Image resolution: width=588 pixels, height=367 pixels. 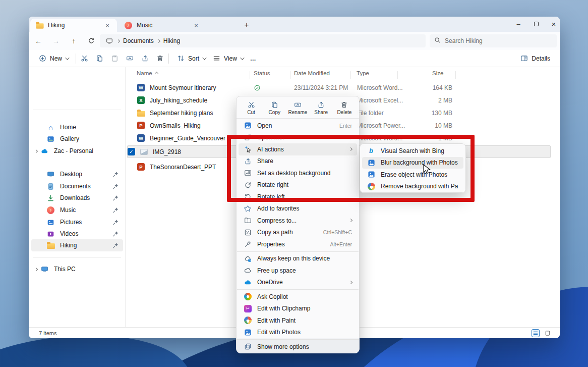 I want to click on quick-actions, so click(x=122, y=59).